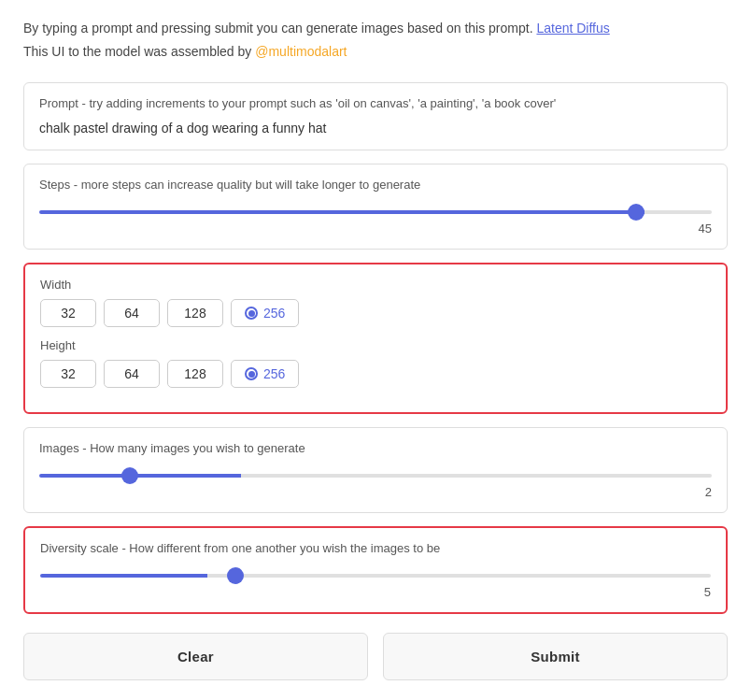  What do you see at coordinates (68, 374) in the screenshot?
I see `height-option-32: 32` at bounding box center [68, 374].